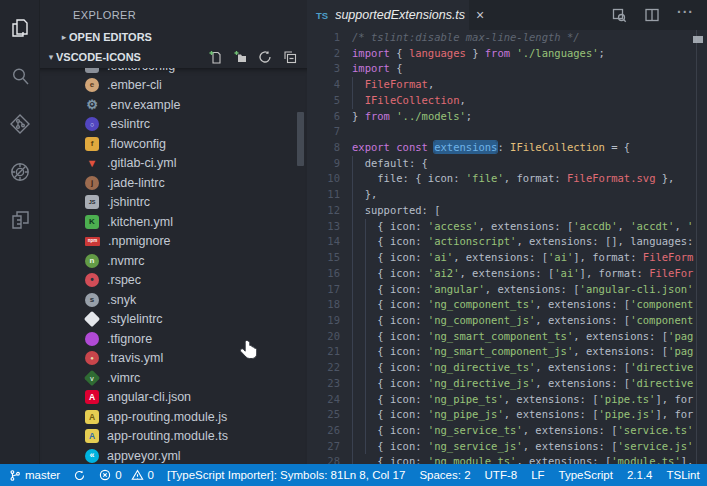 The width and height of the screenshot is (707, 486). Describe the element at coordinates (403, 101) in the screenshot. I see `line-content: IFileCollection,` at that location.